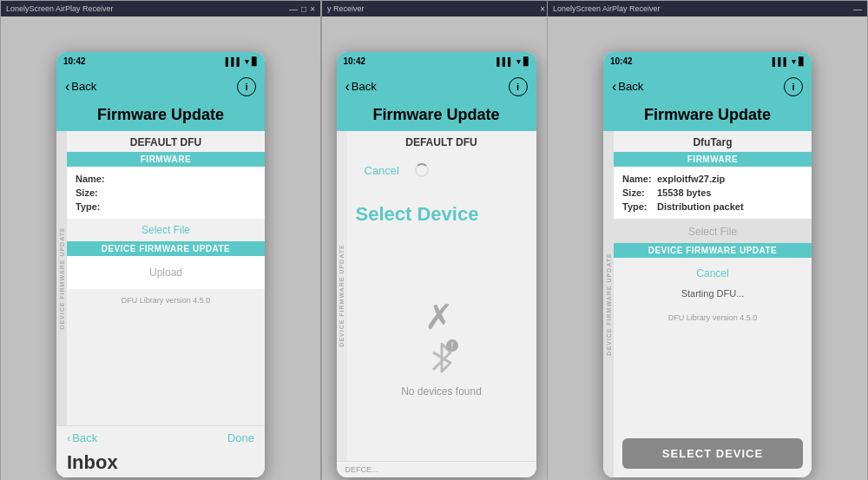  What do you see at coordinates (542, 9) in the screenshot?
I see `window-2-controls: ×` at bounding box center [542, 9].